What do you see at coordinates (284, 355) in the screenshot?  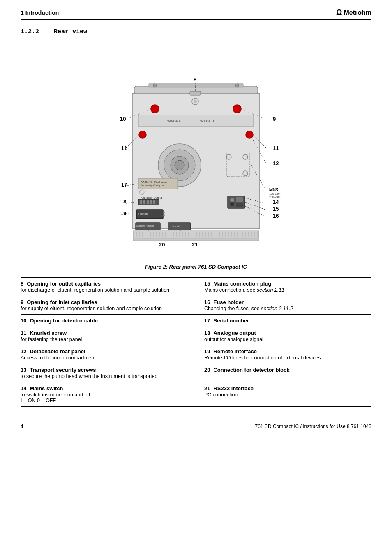 I see `description-item-19: 19Remote interfaceRemote-I/O lines for c…` at bounding box center [284, 355].